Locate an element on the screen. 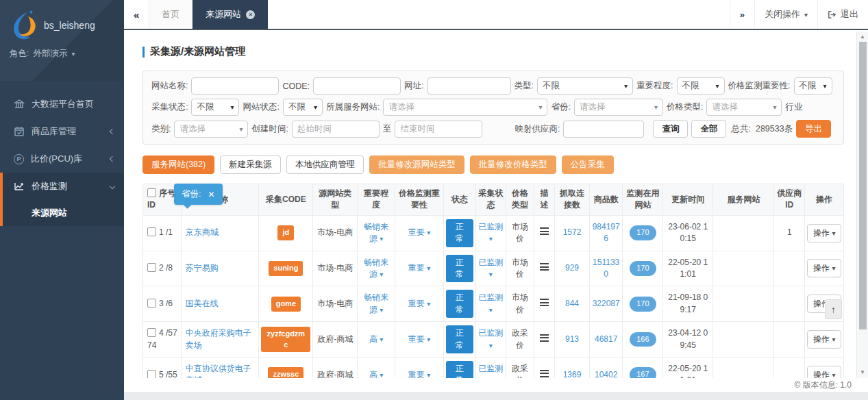 This screenshot has height=400, width=868. vertical-scrollbar: ▲ ▼ is located at coordinates (862, 205).